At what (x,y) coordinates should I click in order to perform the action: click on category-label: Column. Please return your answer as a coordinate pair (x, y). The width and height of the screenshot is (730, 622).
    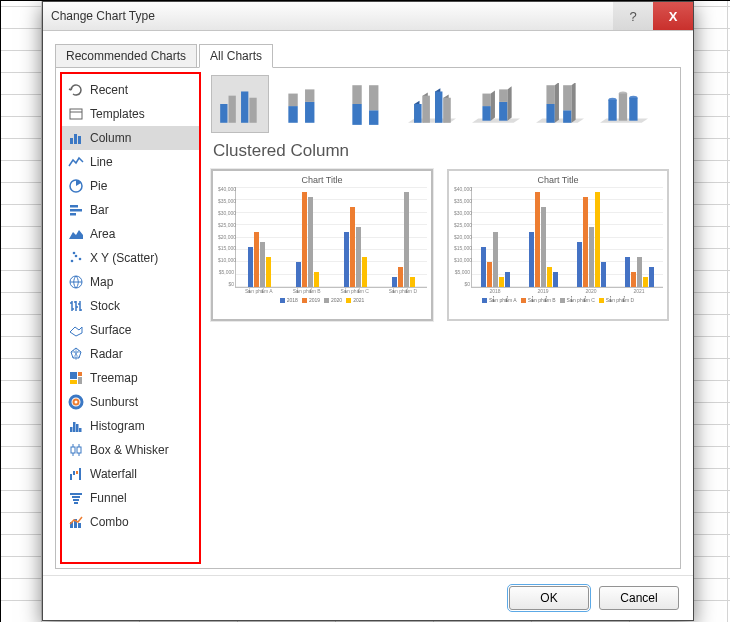
    Looking at the image, I should click on (110, 138).